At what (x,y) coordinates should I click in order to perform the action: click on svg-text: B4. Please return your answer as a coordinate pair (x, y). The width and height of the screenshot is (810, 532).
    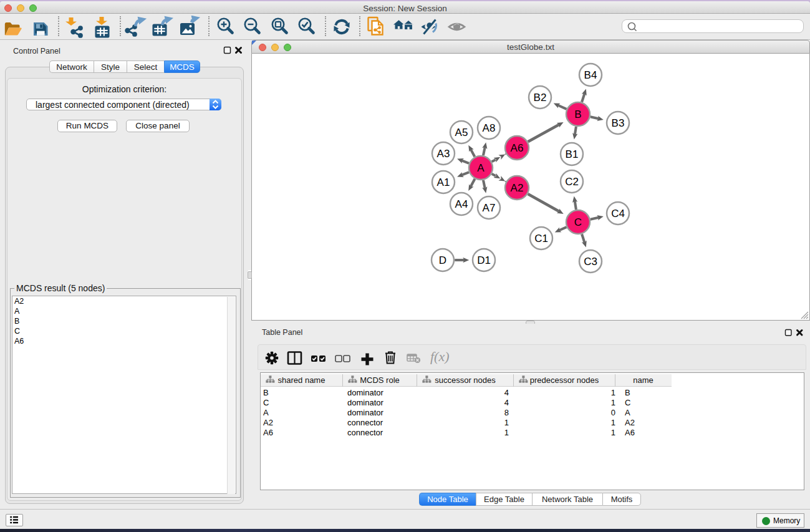
    Looking at the image, I should click on (591, 75).